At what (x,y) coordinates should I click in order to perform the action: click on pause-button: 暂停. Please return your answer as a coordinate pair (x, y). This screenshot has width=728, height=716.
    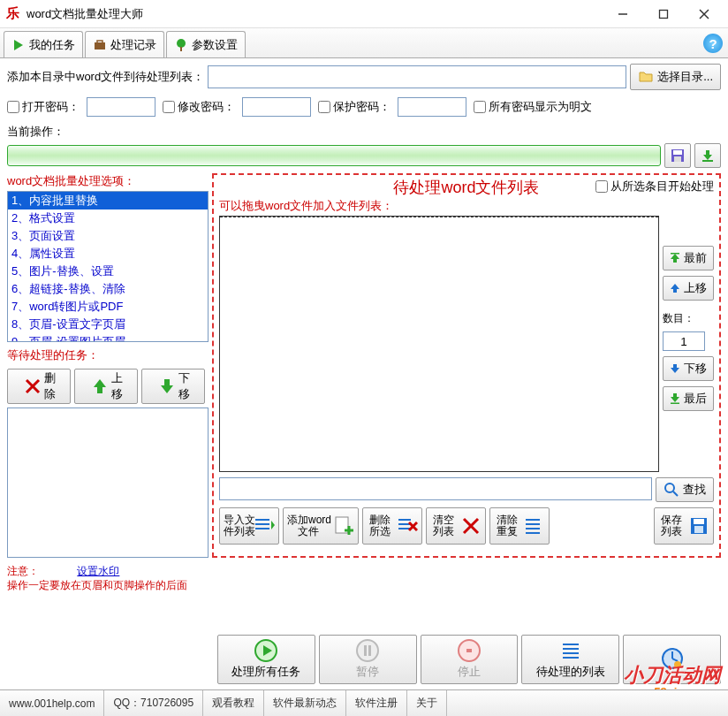
    Looking at the image, I should click on (368, 659).